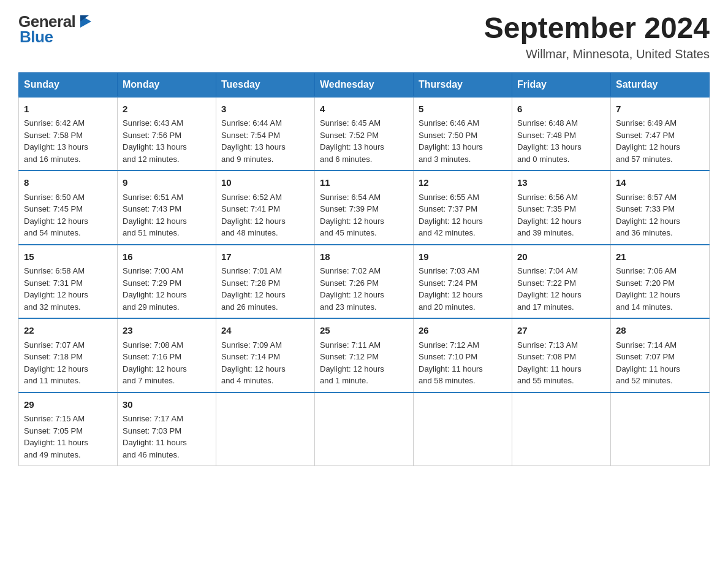 This screenshot has height=563, width=728. I want to click on day-number: 17, so click(265, 258).